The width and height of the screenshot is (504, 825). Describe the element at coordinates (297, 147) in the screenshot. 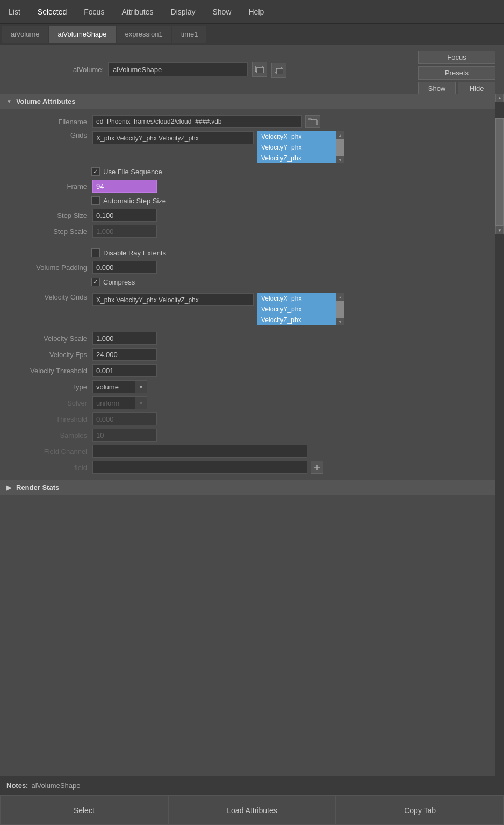

I see `grids-list-item: VelocityY_phx` at that location.